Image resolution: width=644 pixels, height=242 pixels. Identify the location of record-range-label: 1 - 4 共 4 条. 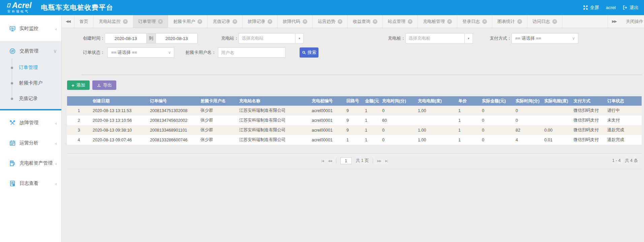
(625, 161).